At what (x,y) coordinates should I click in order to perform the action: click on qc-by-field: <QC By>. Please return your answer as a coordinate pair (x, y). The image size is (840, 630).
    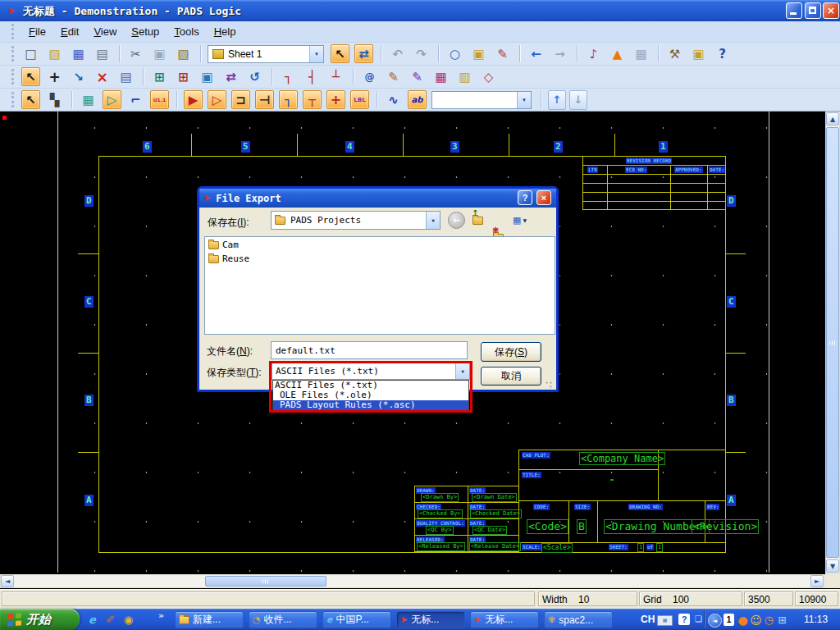
    Looking at the image, I should click on (440, 530).